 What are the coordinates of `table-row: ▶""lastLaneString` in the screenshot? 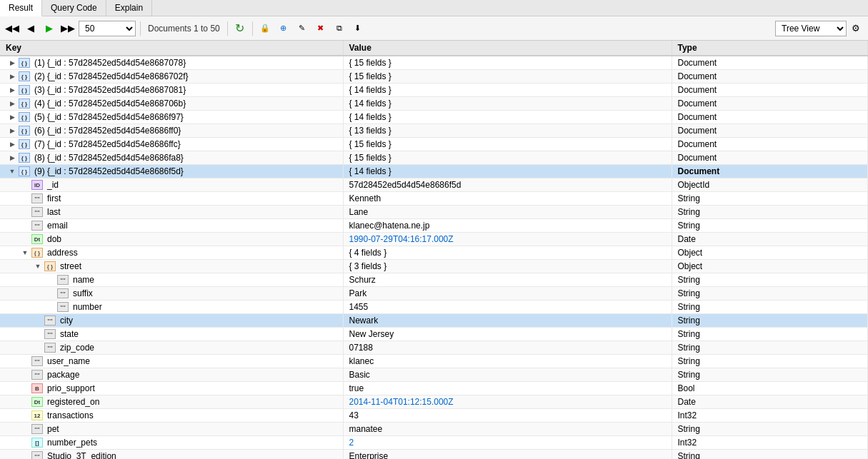 It's located at (434, 213).